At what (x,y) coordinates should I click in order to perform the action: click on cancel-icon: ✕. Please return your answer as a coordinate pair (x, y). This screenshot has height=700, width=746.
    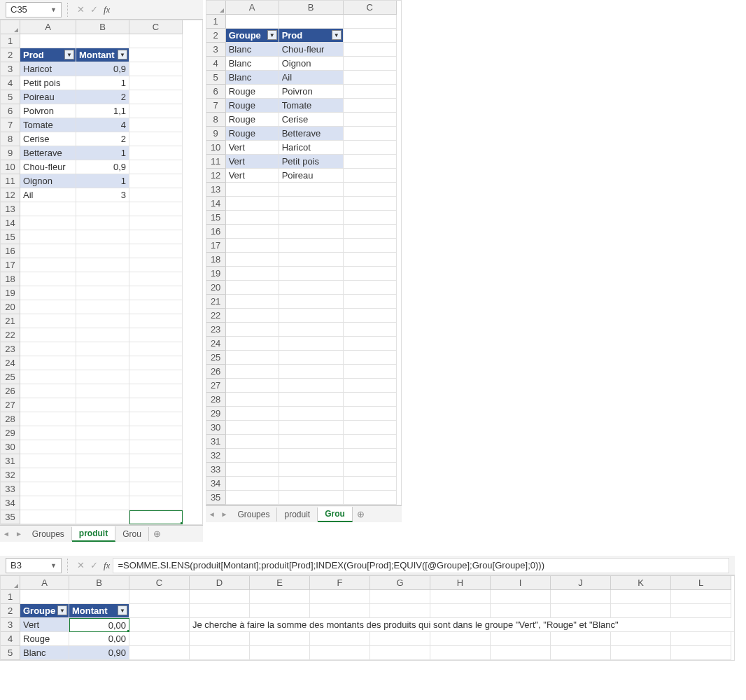
    Looking at the image, I should click on (81, 566).